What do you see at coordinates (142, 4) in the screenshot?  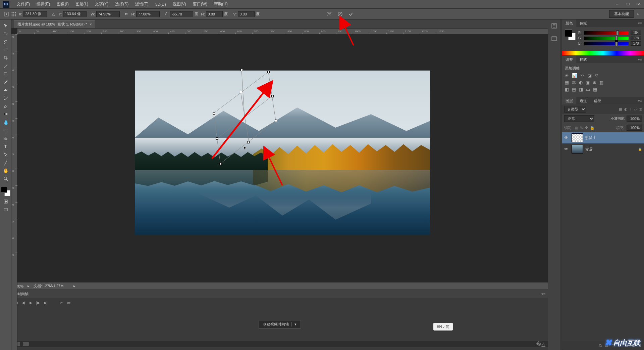 I see `menu-filter: 滤镜(T)` at bounding box center [142, 4].